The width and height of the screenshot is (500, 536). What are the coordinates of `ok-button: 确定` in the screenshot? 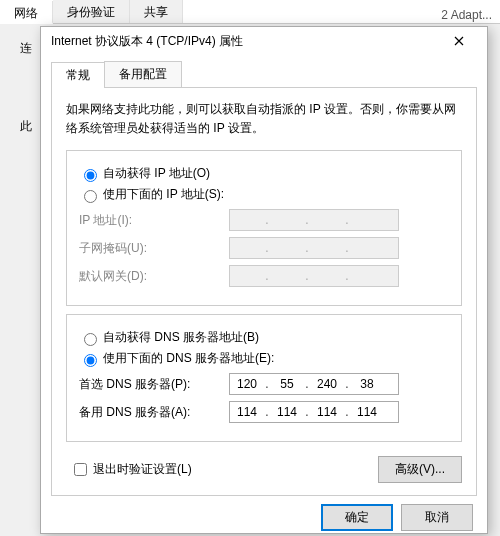 It's located at (357, 518).